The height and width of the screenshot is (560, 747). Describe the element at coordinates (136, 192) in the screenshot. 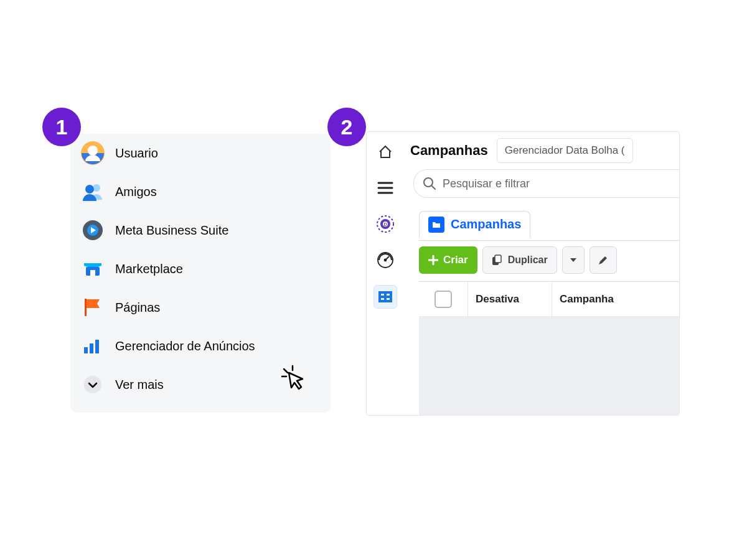

I see `sidebar-item-label: Amigos` at that location.